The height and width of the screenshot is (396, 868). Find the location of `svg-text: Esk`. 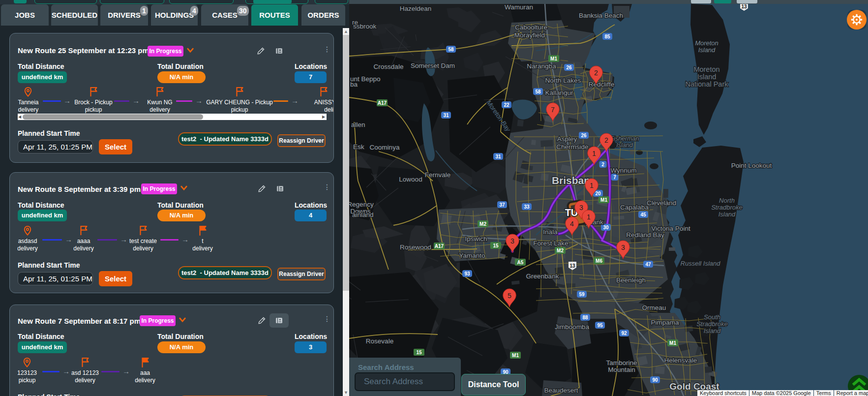

svg-text: Esk is located at coordinates (359, 147).